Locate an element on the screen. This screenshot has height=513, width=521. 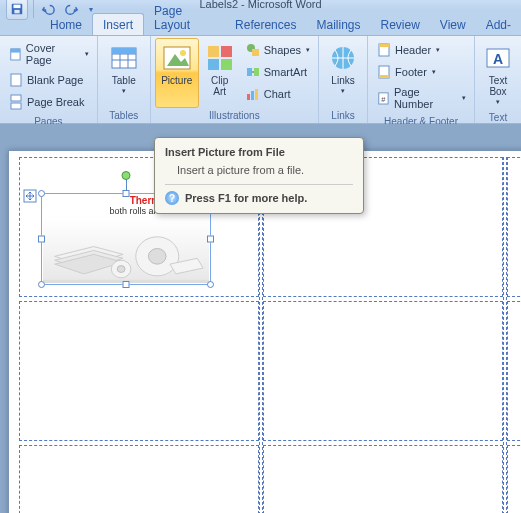
qat-separator is located at coordinates (34, 9).